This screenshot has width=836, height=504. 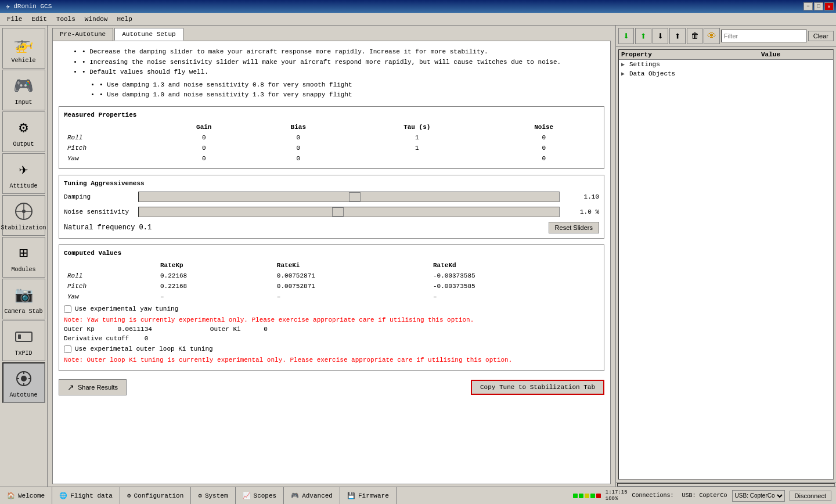 What do you see at coordinates (331, 148) in the screenshot?
I see `table-row: Pitch 0 0 1 0` at bounding box center [331, 148].